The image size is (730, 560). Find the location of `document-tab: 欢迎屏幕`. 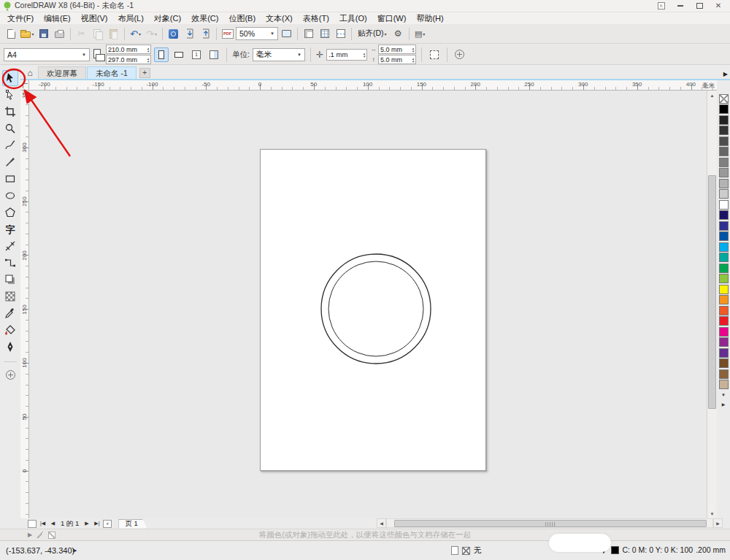

document-tab: 欢迎屏幕 is located at coordinates (62, 73).